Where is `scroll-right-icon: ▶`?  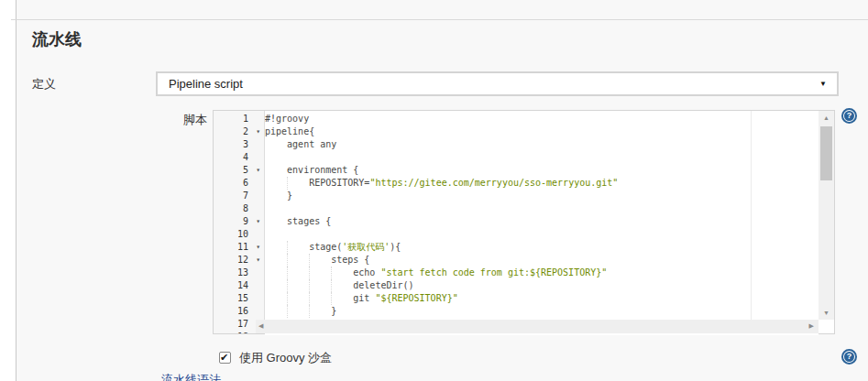 scroll-right-icon: ▶ is located at coordinates (812, 326).